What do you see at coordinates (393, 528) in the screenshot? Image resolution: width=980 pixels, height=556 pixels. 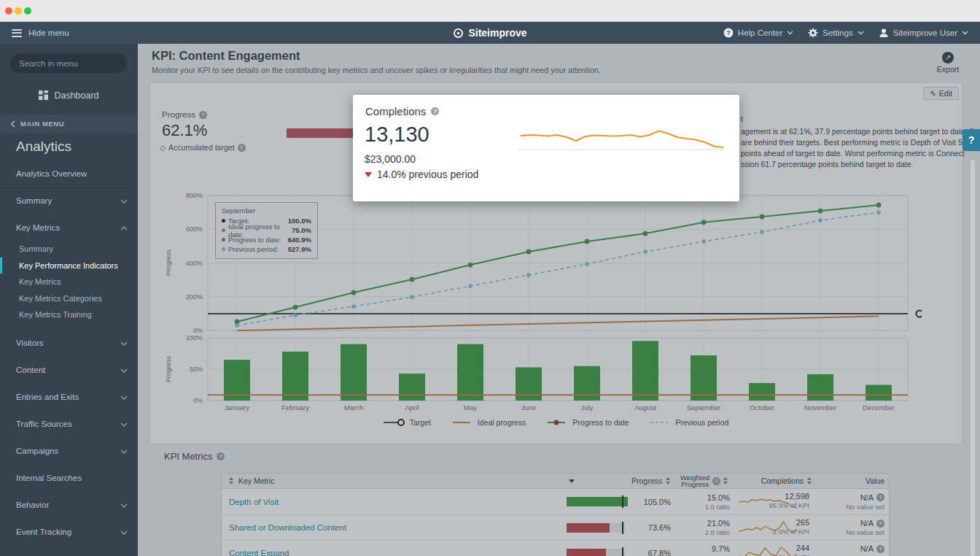 I see `cell-key-metric: Shared or Downloaded Content` at bounding box center [393, 528].